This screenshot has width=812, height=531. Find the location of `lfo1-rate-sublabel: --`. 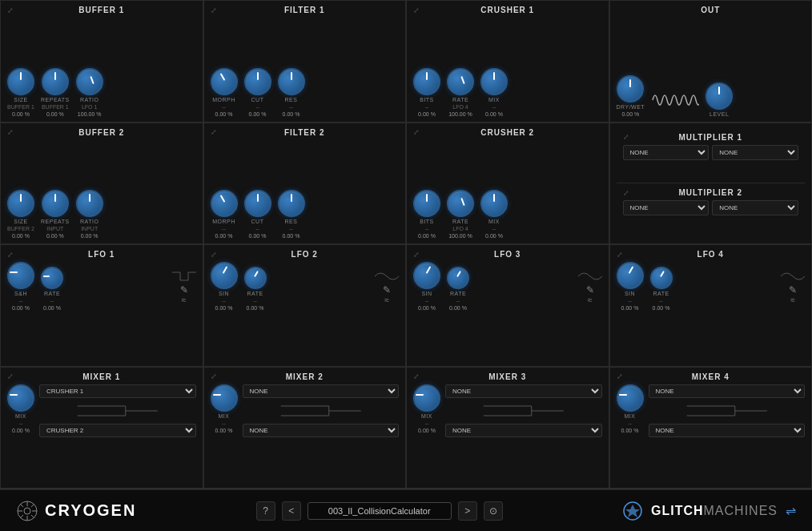

lfo1-rate-sublabel: -- is located at coordinates (53, 301).